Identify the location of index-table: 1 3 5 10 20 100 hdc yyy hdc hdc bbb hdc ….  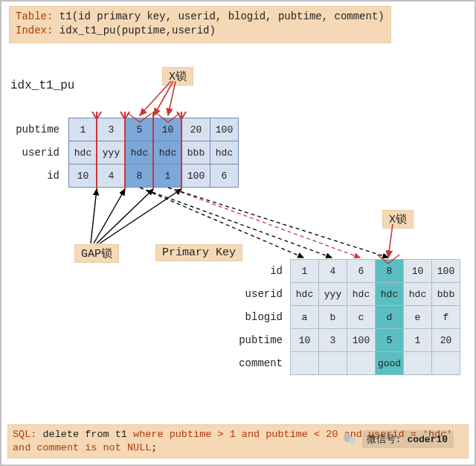
(153, 153).